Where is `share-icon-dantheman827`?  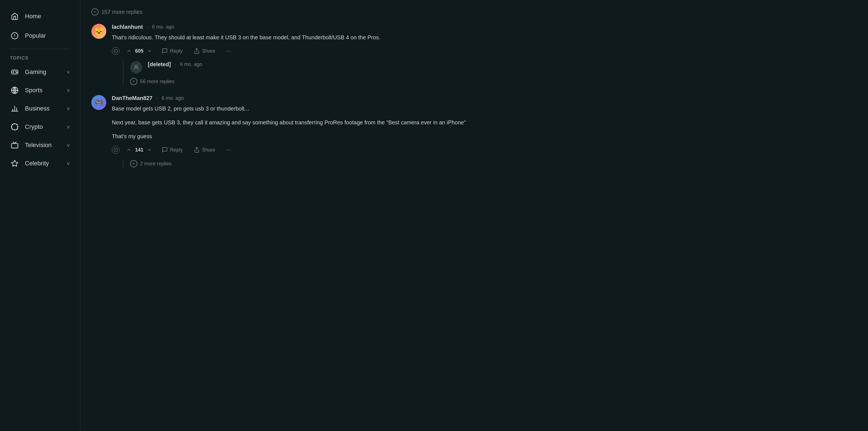
share-icon-dantheman827 is located at coordinates (197, 150).